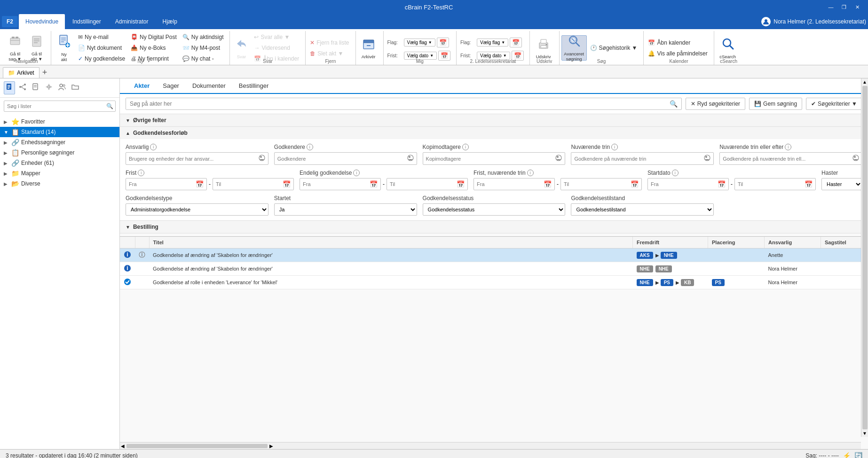 The height and width of the screenshot is (458, 868). Describe the element at coordinates (547, 184) in the screenshot. I see `frist-nuv-fra-calendar: 📅` at that location.